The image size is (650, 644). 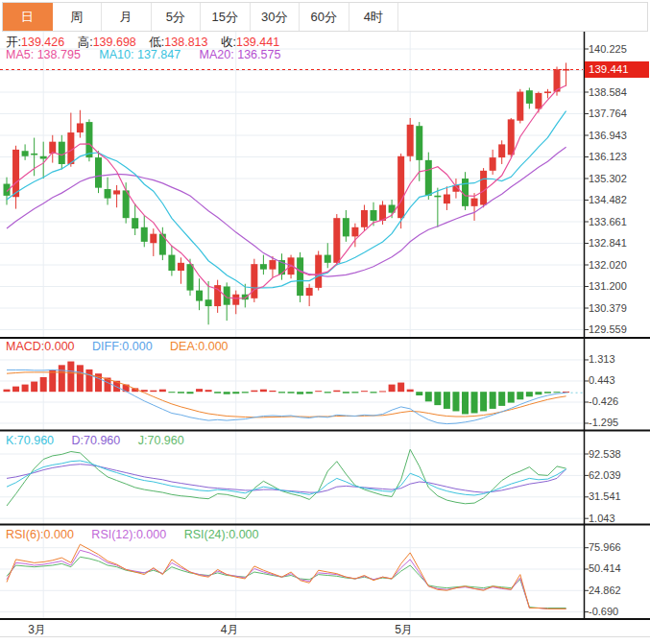 What do you see at coordinates (275, 17) in the screenshot?
I see `tab-label: 30分` at bounding box center [275, 17].